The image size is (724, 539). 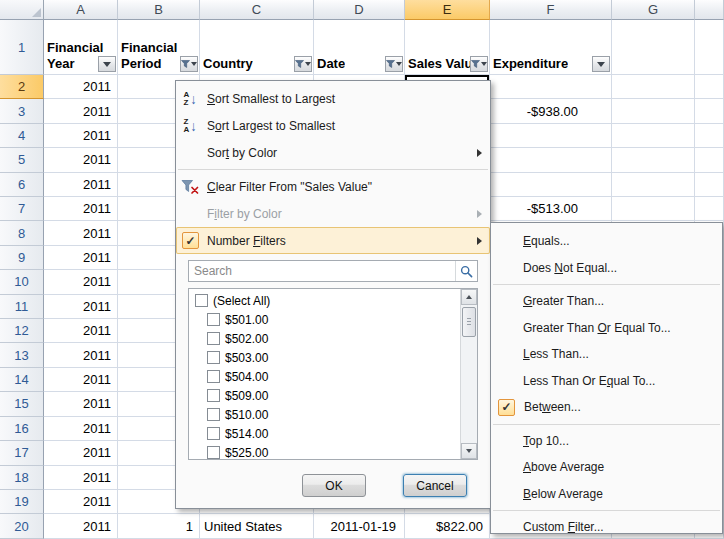 I want to click on column-header-f: F, so click(x=551, y=10).